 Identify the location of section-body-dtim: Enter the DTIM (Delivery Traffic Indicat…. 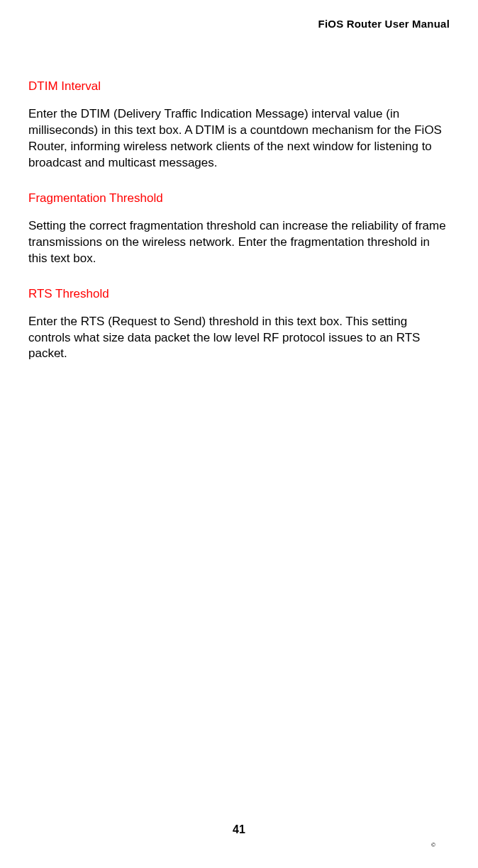
(239, 139).